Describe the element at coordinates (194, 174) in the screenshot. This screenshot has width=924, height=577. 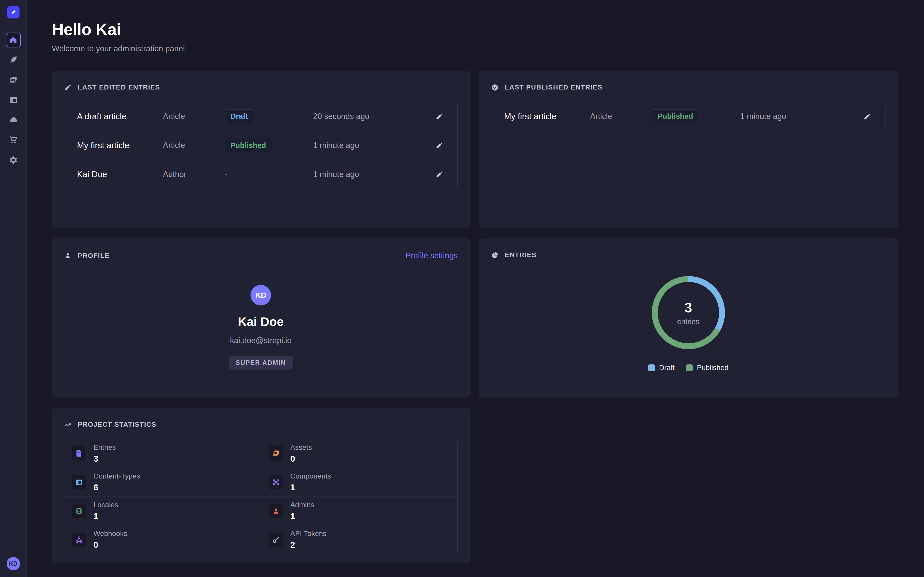
I see `entry-type: Author` at that location.